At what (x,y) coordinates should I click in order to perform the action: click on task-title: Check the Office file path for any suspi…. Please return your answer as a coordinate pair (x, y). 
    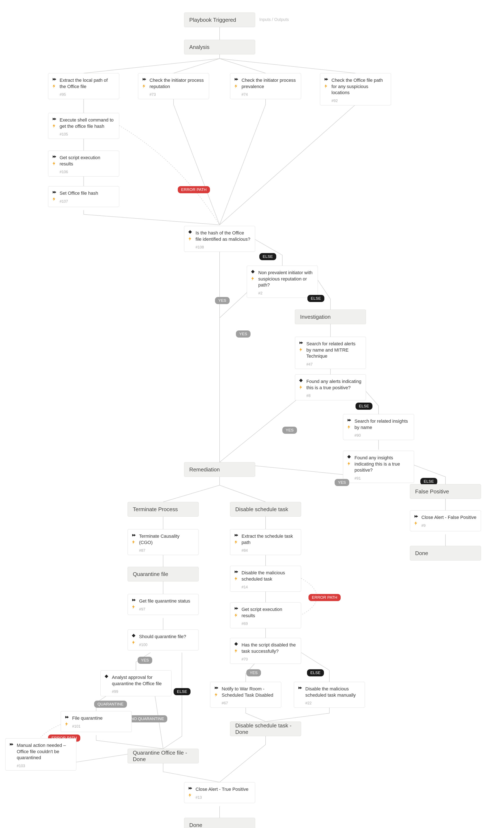
    Looking at the image, I should click on (359, 87).